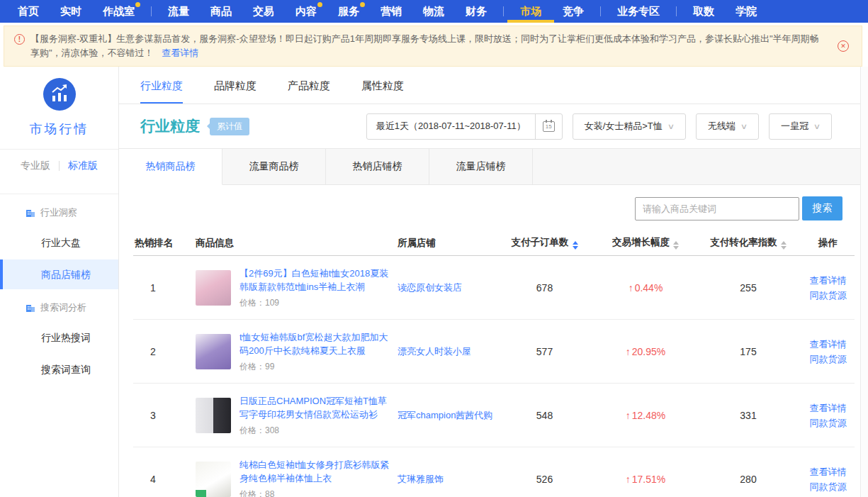 The image size is (868, 497). What do you see at coordinates (309, 85) in the screenshot?
I see `tab-product-granularity: 产品粒度` at bounding box center [309, 85].